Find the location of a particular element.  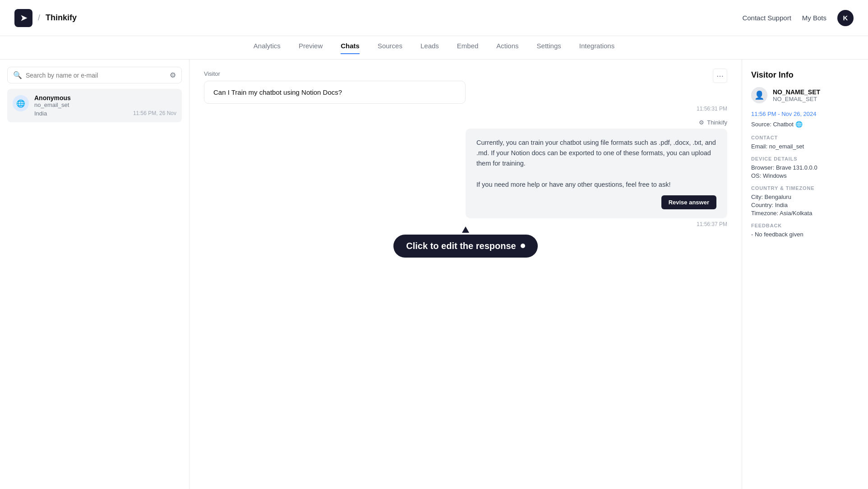

visitor-email-display: NO_EMAIL_SET is located at coordinates (797, 99).